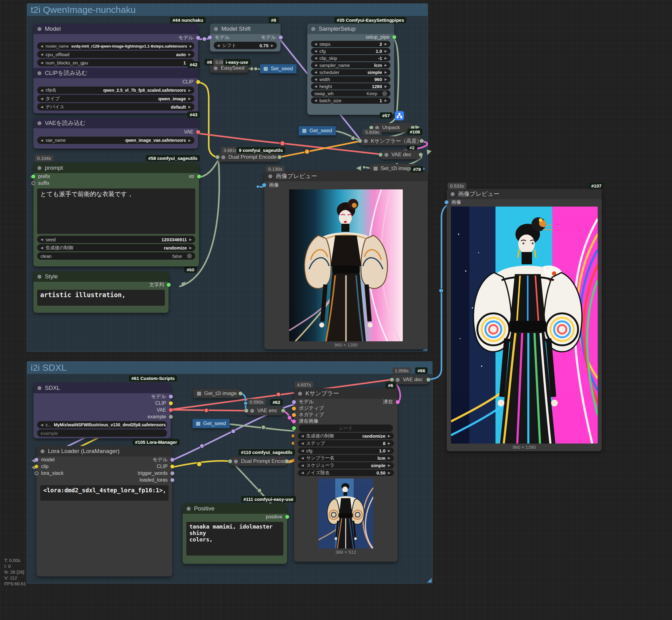  I want to click on output-slot: VAE, so click(116, 132).